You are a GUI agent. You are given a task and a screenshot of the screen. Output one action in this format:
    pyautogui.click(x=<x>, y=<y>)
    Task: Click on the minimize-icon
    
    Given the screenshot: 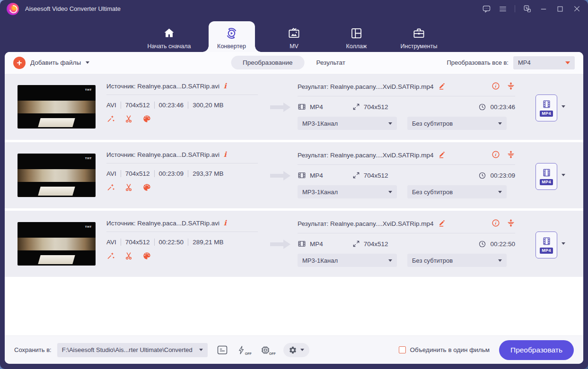 What is the action you would take?
    pyautogui.click(x=544, y=9)
    